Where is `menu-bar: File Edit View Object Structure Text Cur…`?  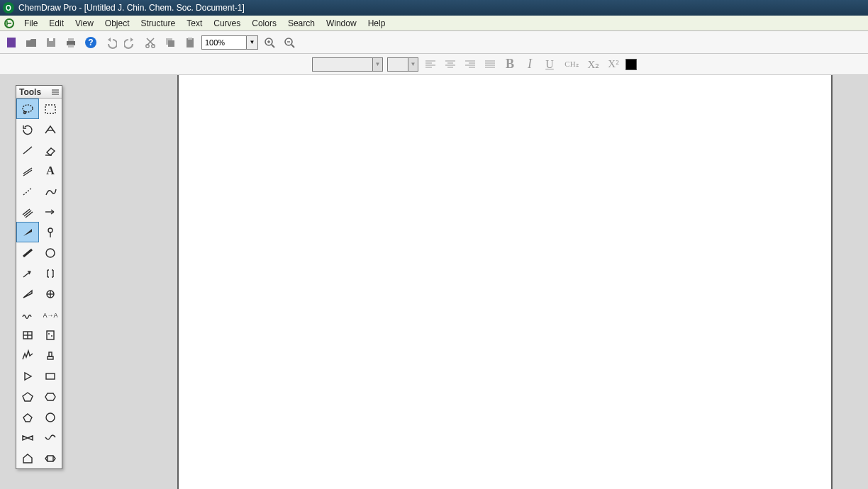
menu-bar: File Edit View Object Structure Text Cur… is located at coordinates (434, 23).